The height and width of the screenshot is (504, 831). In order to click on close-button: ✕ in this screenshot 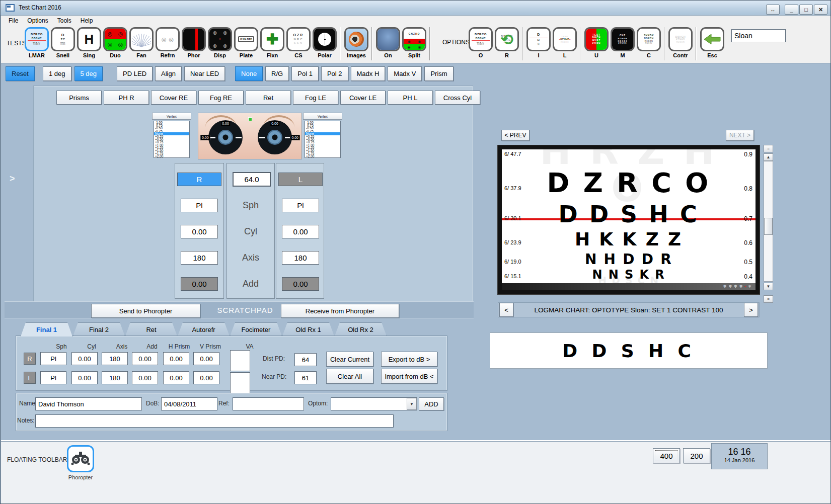, I will do `click(820, 10)`.